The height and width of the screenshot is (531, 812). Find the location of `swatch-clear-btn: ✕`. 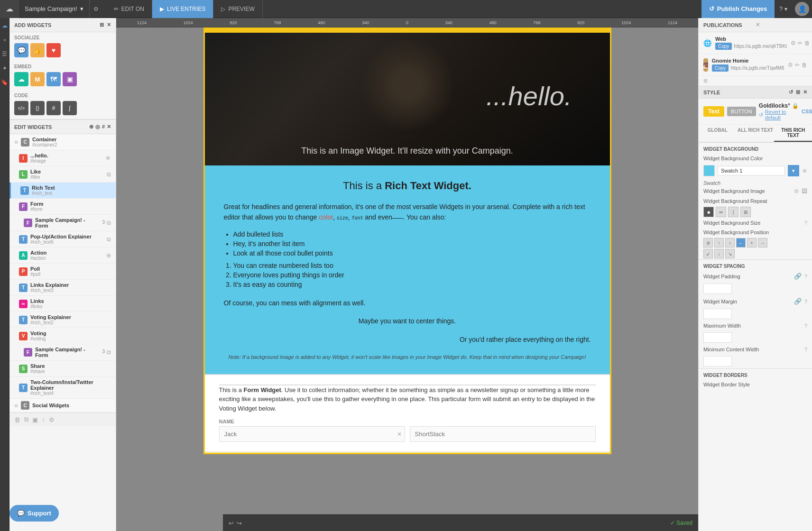

swatch-clear-btn: ✕ is located at coordinates (804, 171).